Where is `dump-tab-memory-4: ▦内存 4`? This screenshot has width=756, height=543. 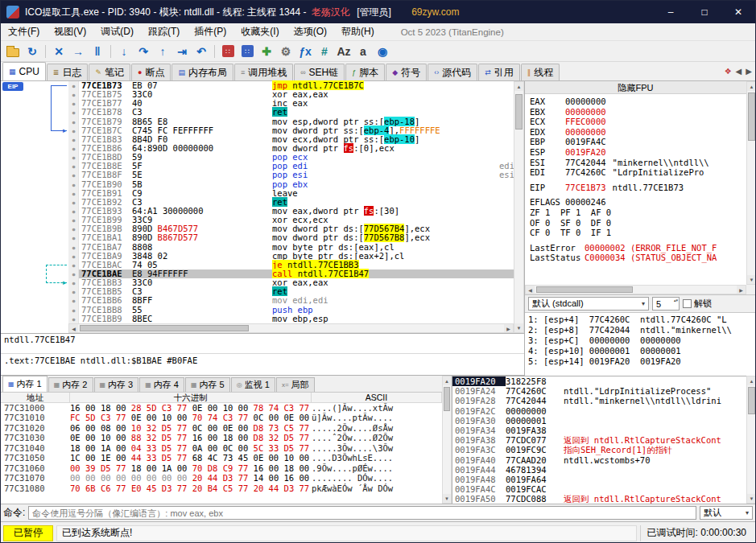 dump-tab-memory-4: ▦内存 4 is located at coordinates (162, 385).